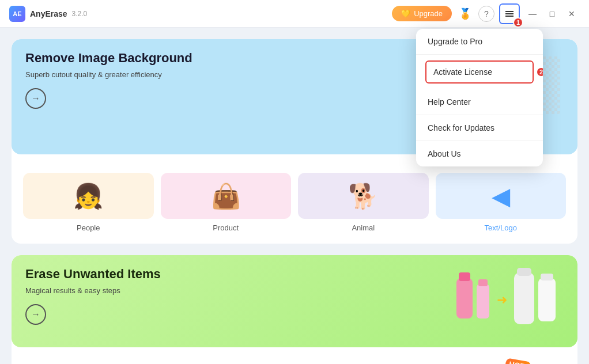  Describe the element at coordinates (552, 14) in the screenshot. I see `window-controls: — □ ✕` at that location.